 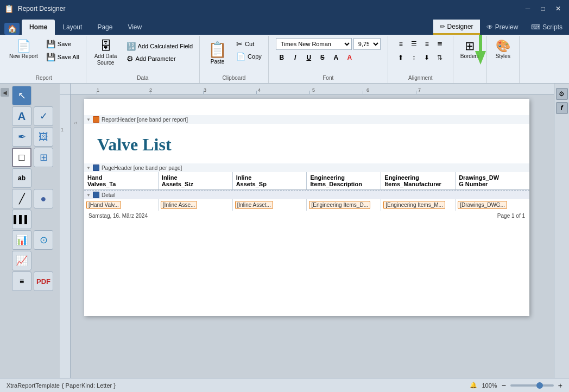 What do you see at coordinates (22, 281) in the screenshot?
I see `toolbox-richtext: ≡` at bounding box center [22, 281].